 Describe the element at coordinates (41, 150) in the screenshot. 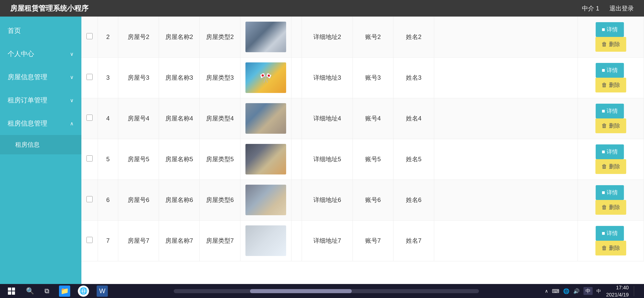

I see `sidebar: 首页 个人中心 ∨ 房屋信息管理 ∨ 租房订单管理 ∨ 租房信息管理 ∧ 租房信…` at that location.